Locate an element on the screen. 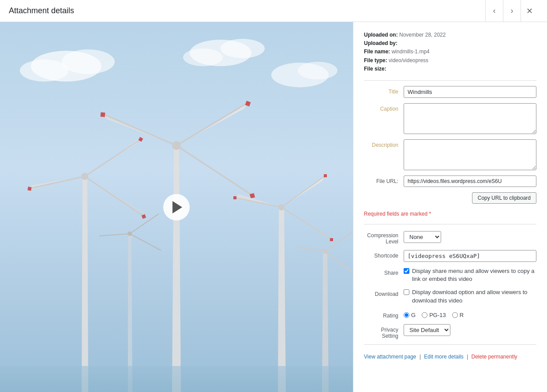 The height and width of the screenshot is (392, 547). file-type: File type: video/videopress is located at coordinates (450, 61).